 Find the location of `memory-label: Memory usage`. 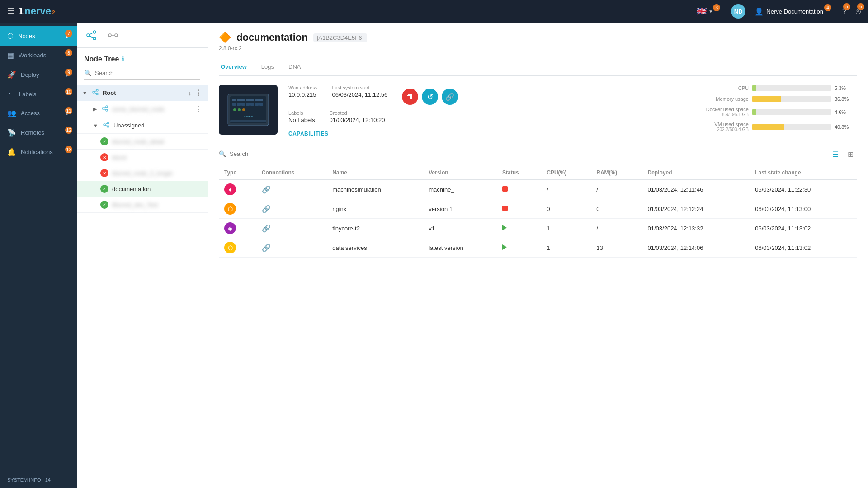

memory-label: Memory usage is located at coordinates (726, 99).